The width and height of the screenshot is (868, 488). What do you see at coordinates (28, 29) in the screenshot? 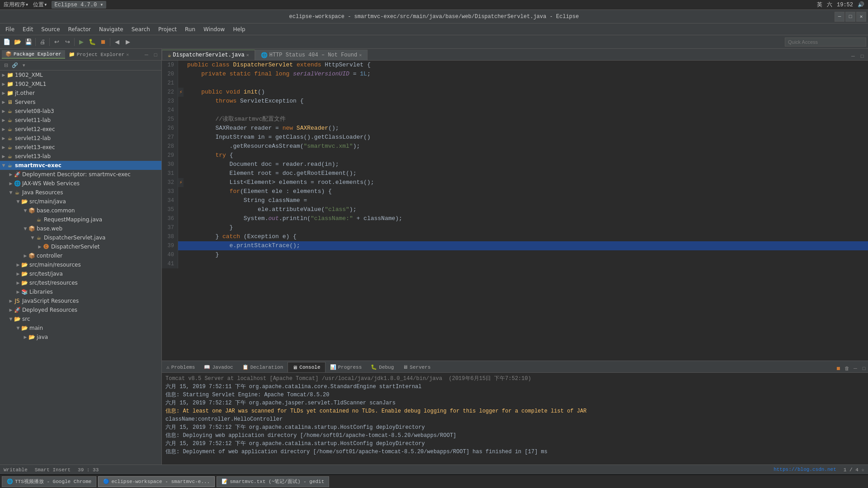
I see `menu-edit: Edit` at bounding box center [28, 29].